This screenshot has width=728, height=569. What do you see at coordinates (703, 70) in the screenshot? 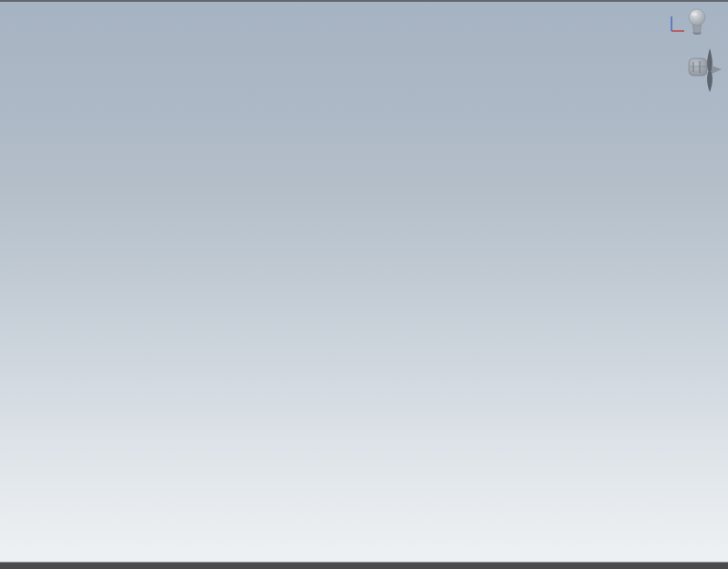
I see `tree-node-icon` at bounding box center [703, 70].